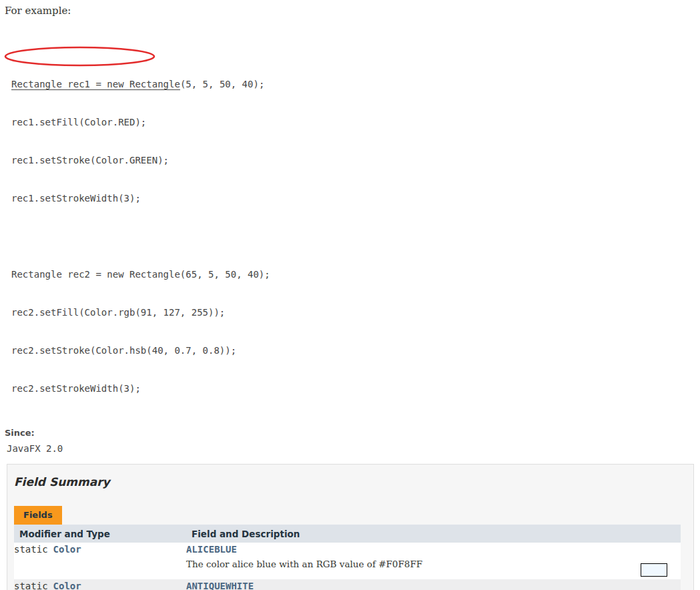 The height and width of the screenshot is (590, 700). I want to click on fields-table-body: staticColor ALICEBLUE The color alice bl…, so click(347, 566).